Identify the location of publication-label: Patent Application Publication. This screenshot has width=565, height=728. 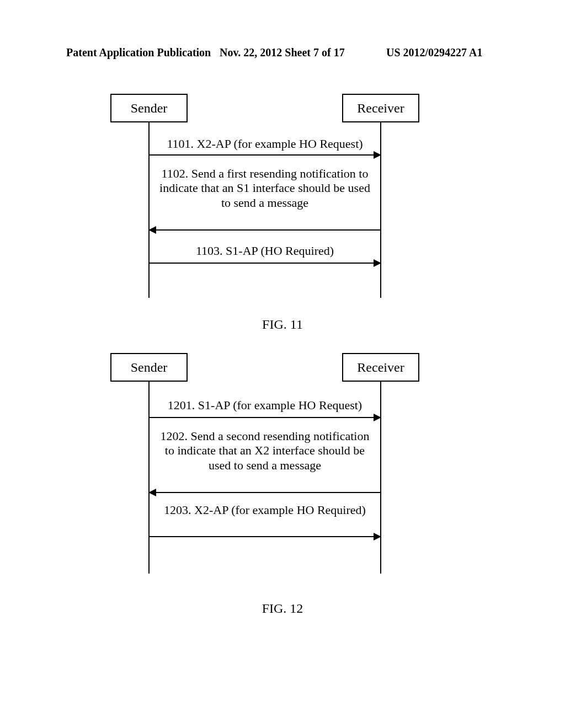
(138, 53).